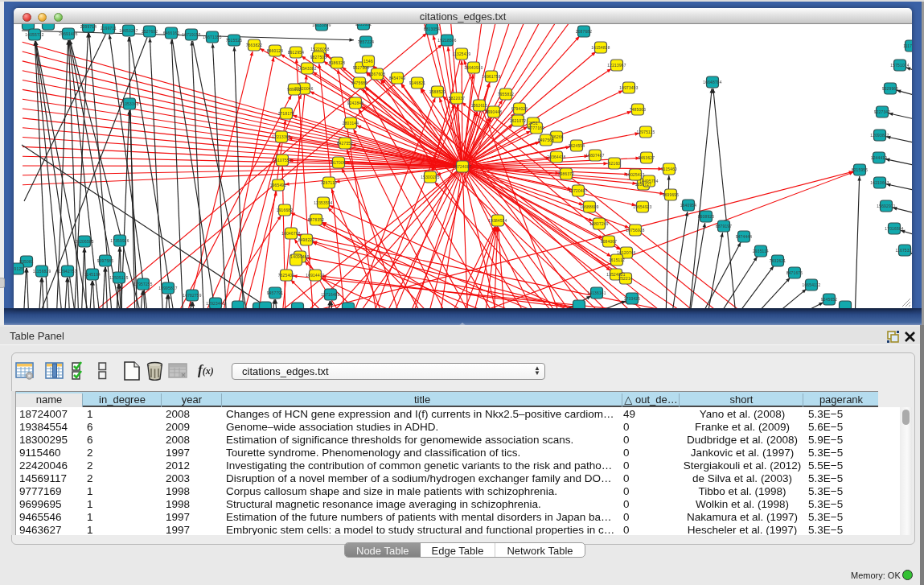  Describe the element at coordinates (84, 241) in the screenshot. I see `svg-text: 20206505` at that location.